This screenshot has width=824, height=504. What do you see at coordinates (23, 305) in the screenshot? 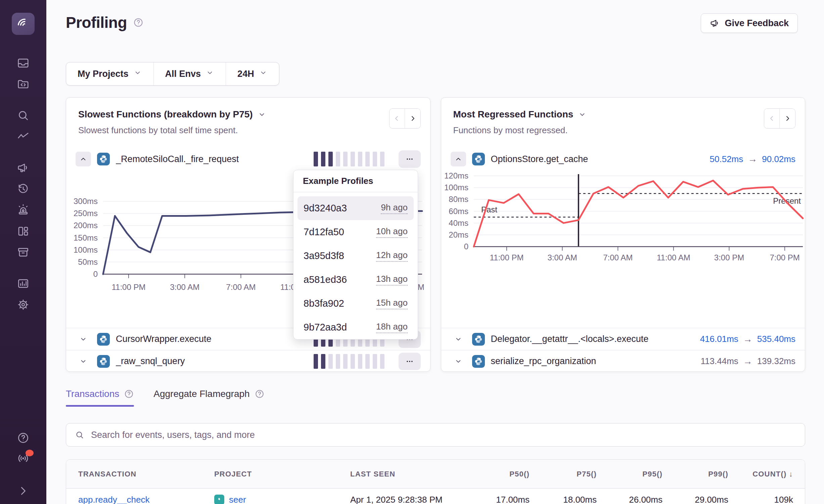
I see `settings-gear-icon` at bounding box center [23, 305].